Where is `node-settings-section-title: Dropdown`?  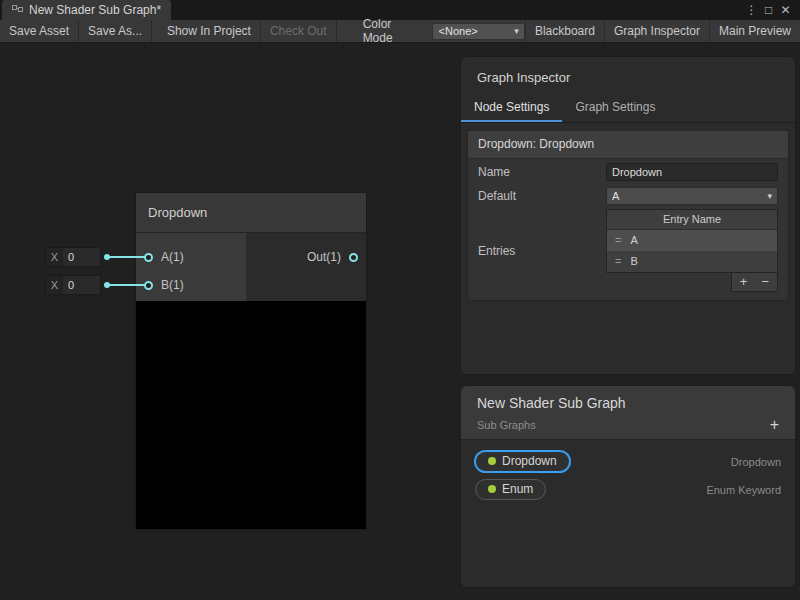 node-settings-section-title: Dropdown is located at coordinates (628, 145).